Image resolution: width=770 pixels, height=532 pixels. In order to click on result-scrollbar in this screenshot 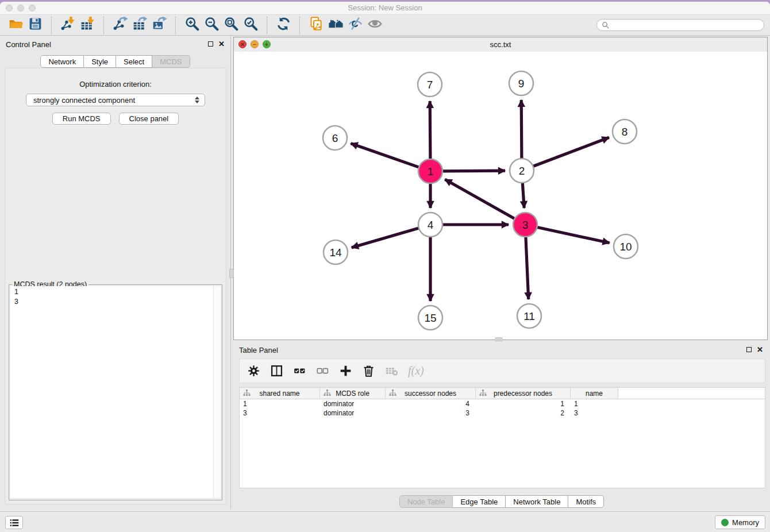, I will do `click(217, 392)`.